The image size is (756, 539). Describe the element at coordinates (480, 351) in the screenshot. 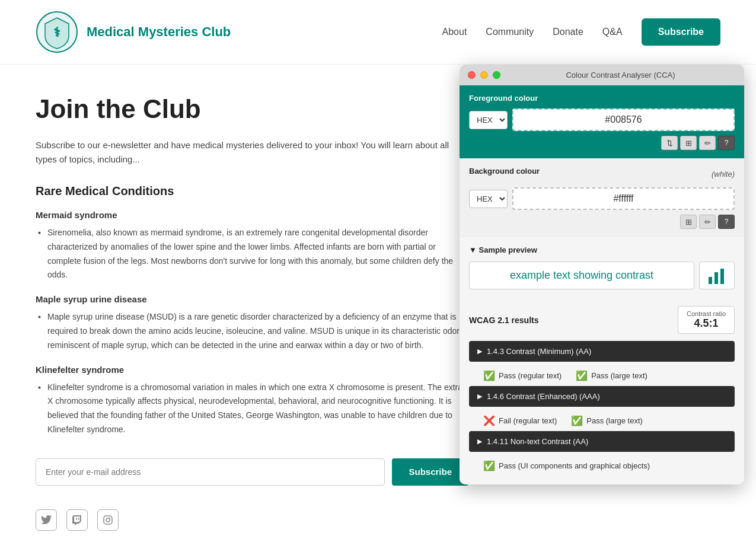

I see `expand-icon-0: ▶` at that location.